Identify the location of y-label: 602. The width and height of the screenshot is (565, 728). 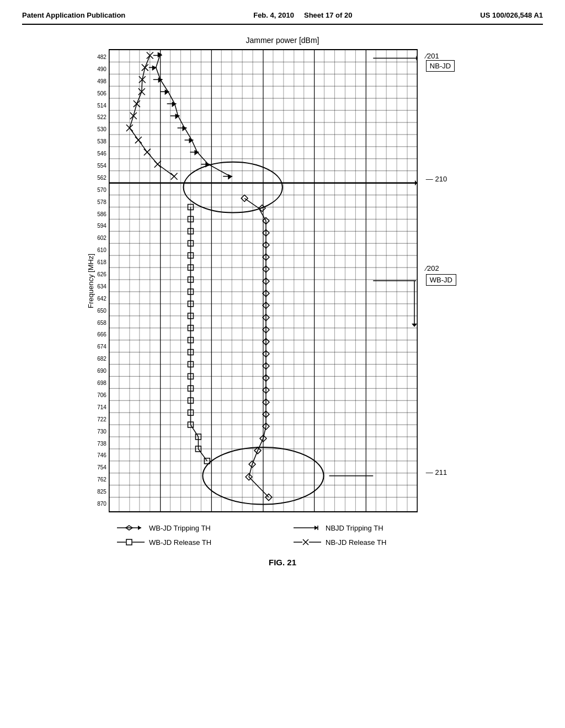
(102, 238).